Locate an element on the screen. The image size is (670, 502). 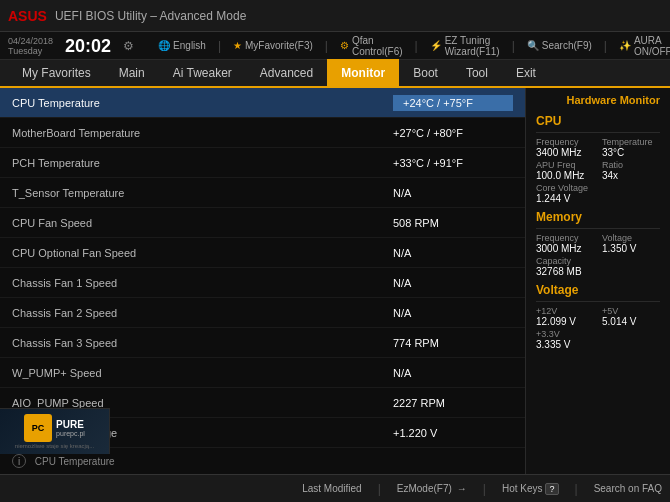
hw-data-row: APU Freq100.0 MHzRatio34x is located at coordinates (598, 170).